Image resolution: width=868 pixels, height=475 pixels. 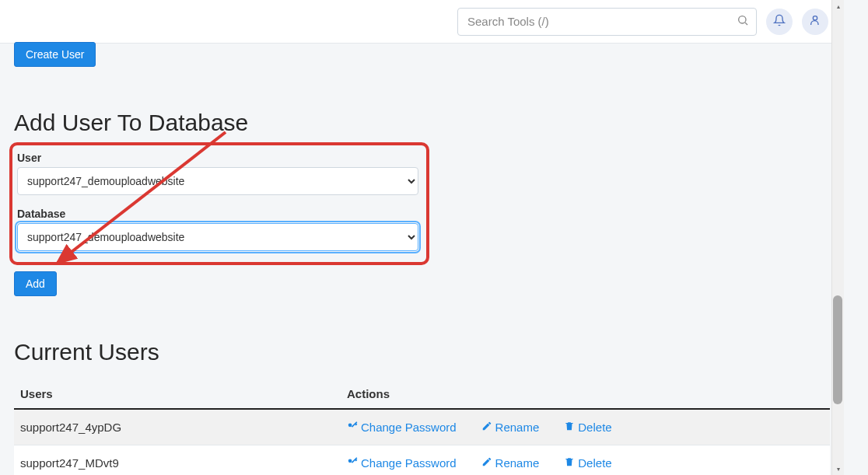 What do you see at coordinates (838, 469) in the screenshot?
I see `scroll-down-arrow: ▾` at bounding box center [838, 469].